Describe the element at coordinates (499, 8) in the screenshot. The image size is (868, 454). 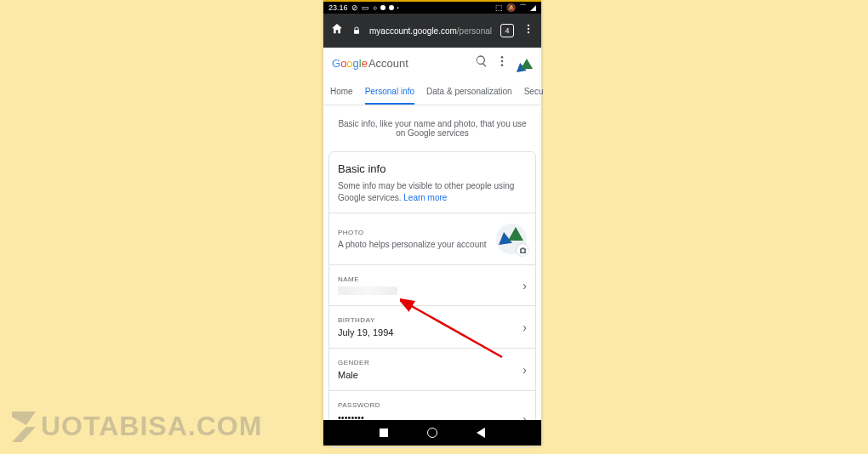
I see `vpn-icon: ⬚` at that location.